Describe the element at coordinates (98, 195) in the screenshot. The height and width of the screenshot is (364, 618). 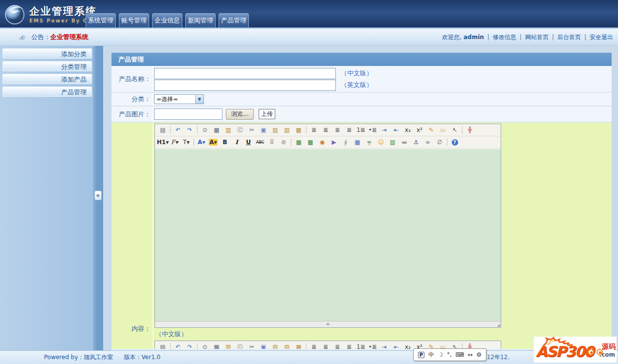
I see `sidebar-collapse-button: «` at that location.